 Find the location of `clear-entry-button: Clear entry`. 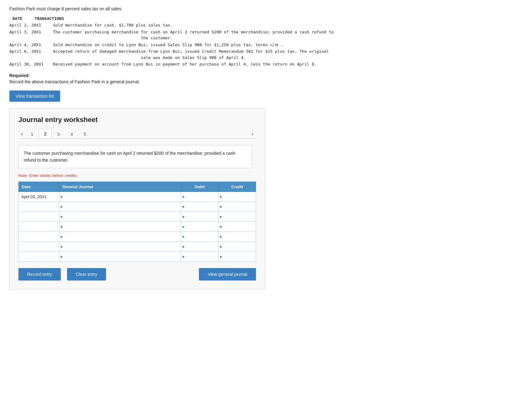

clear-entry-button: Clear entry is located at coordinates (86, 274).